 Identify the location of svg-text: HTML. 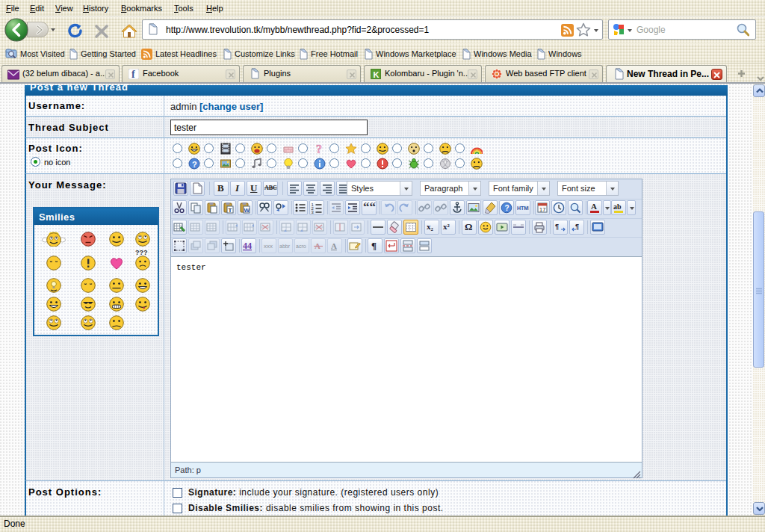
(523, 208).